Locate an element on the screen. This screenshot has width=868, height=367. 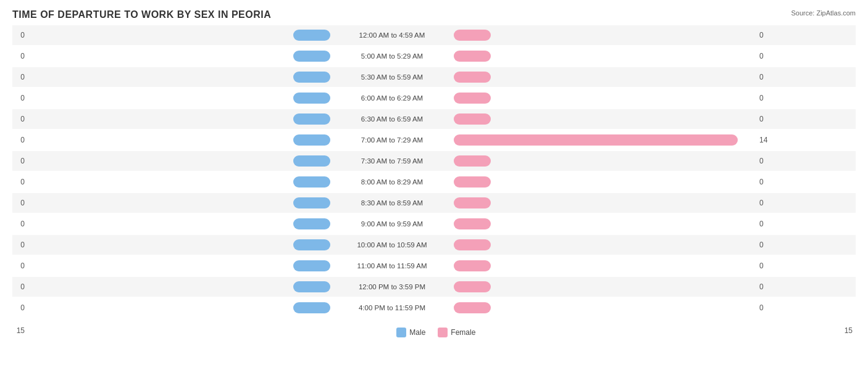
legend-female: Female is located at coordinates (457, 332).